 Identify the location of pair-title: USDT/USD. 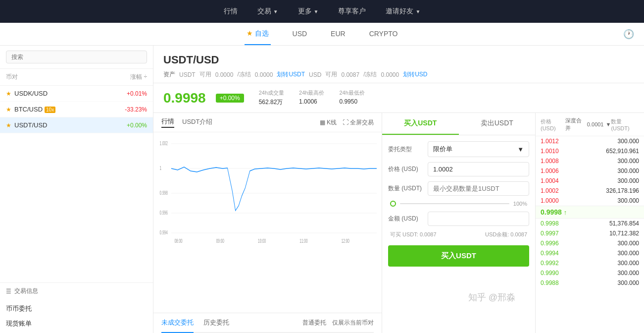
(399, 60).